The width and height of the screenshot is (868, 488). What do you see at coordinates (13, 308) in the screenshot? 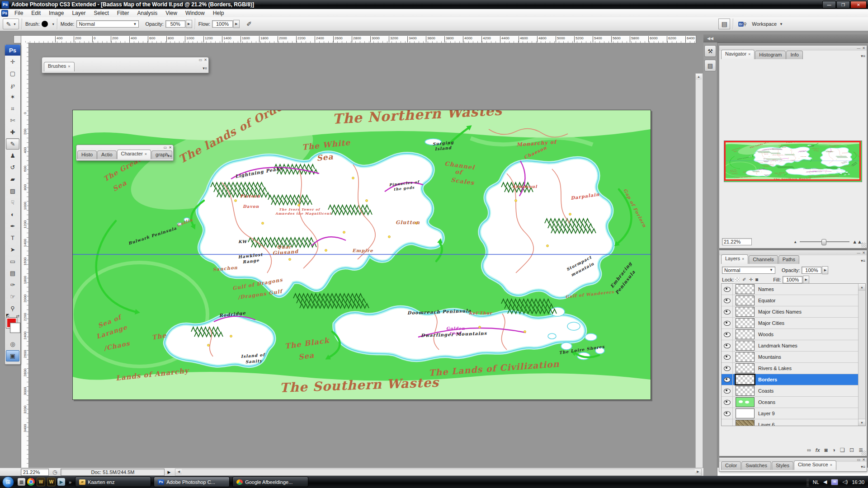
I see `zoom-tool: ⚲` at bounding box center [13, 308].